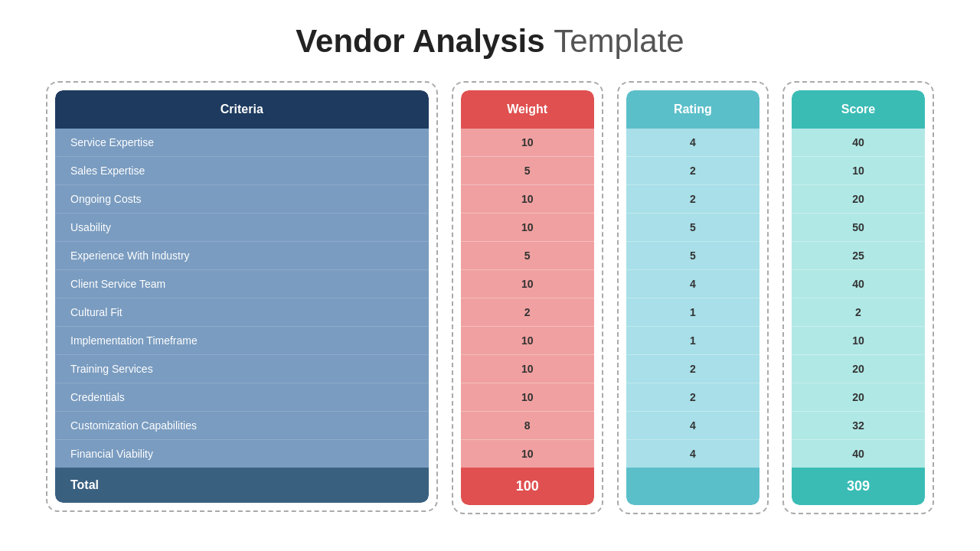 This screenshot has width=980, height=551. What do you see at coordinates (858, 425) in the screenshot?
I see `score-row: 32` at bounding box center [858, 425].